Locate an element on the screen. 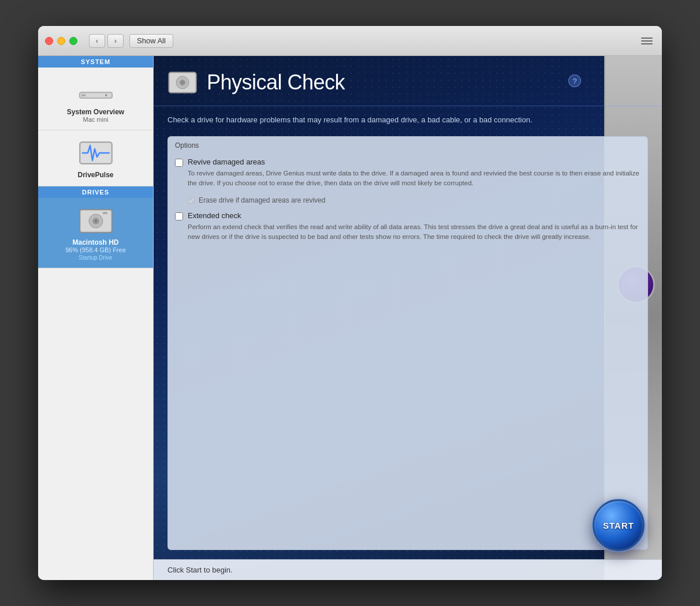 This screenshot has height=606, width=700. sidebar-item-macintosh-hd: Macintosh HD 96% (958.4 GB) Free Startup… is located at coordinates (96, 233).